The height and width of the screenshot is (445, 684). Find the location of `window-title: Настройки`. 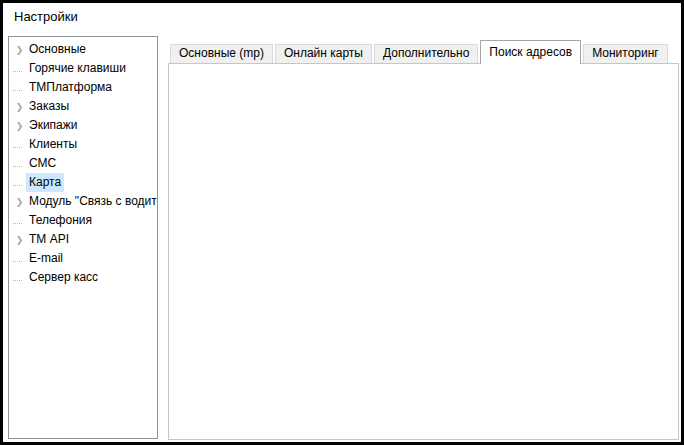

window-title: Настройки is located at coordinates (46, 16).